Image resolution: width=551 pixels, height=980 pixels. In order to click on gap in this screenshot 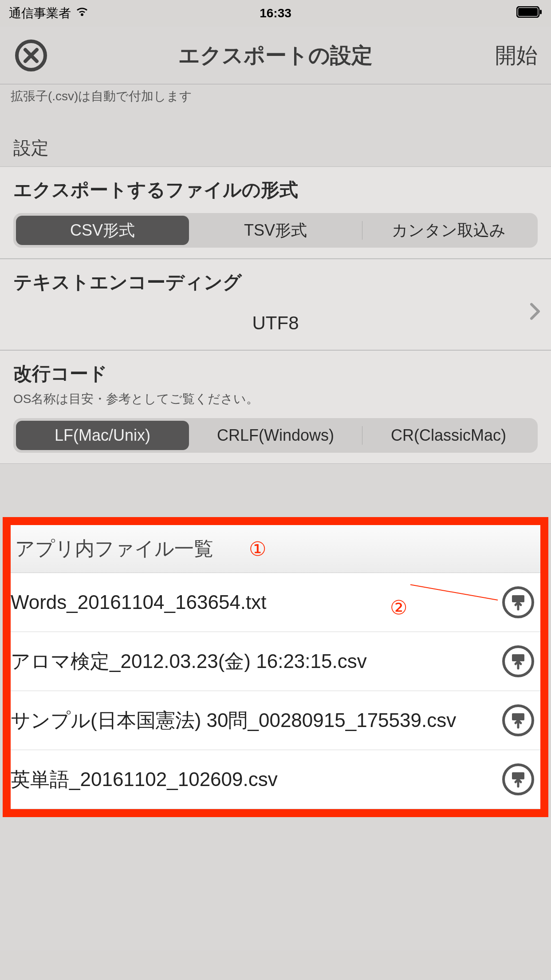, I will do `click(276, 490)`.